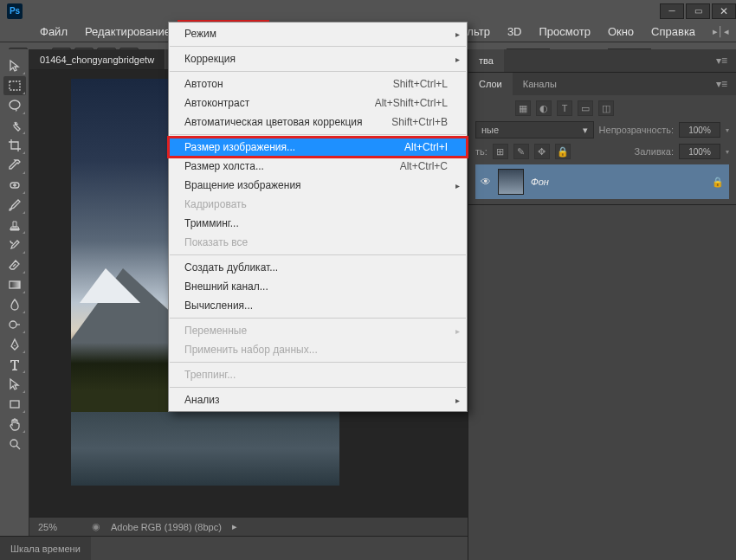 The image size is (736, 560). Describe the element at coordinates (15, 86) in the screenshot. I see `marquee-tool` at that location.